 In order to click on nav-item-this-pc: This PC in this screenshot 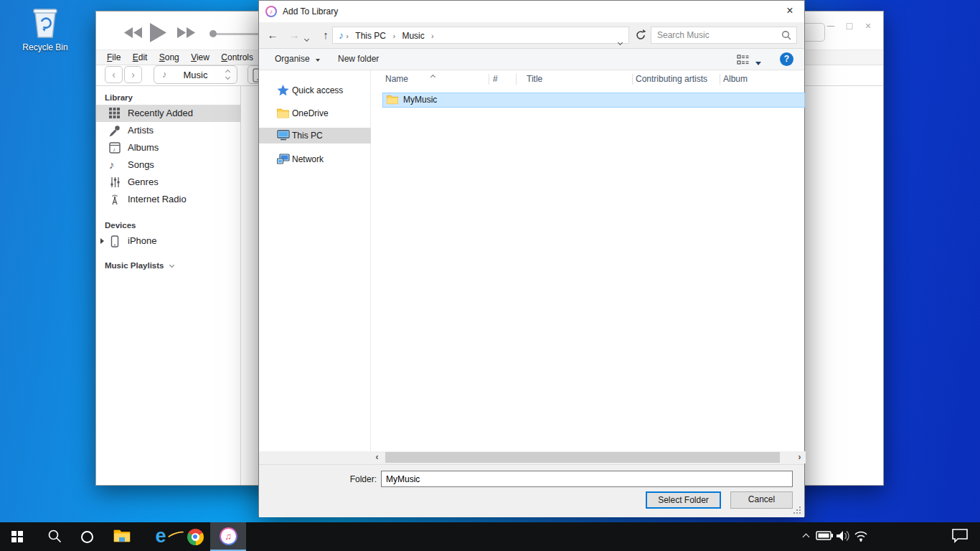, I will do `click(315, 136)`.